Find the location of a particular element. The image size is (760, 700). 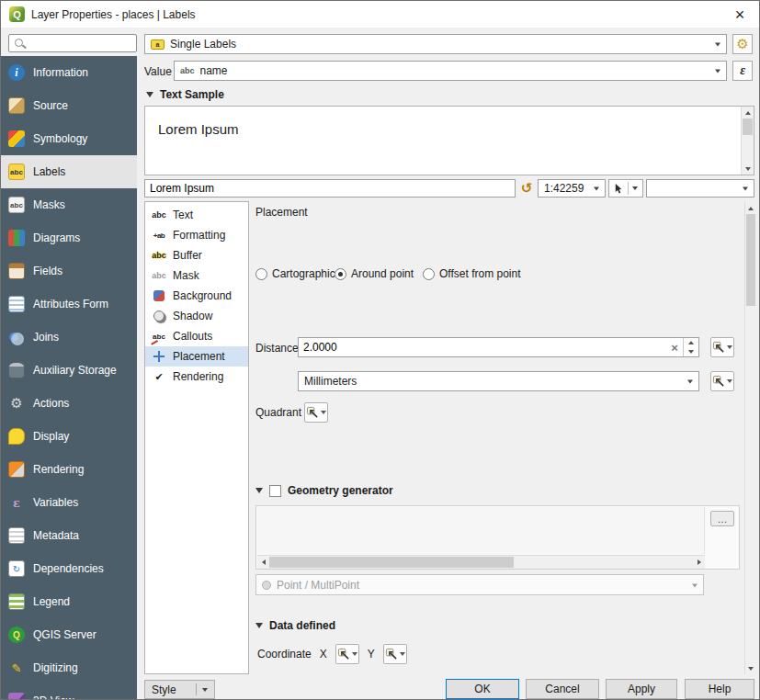

distance-input is located at coordinates (482, 347).